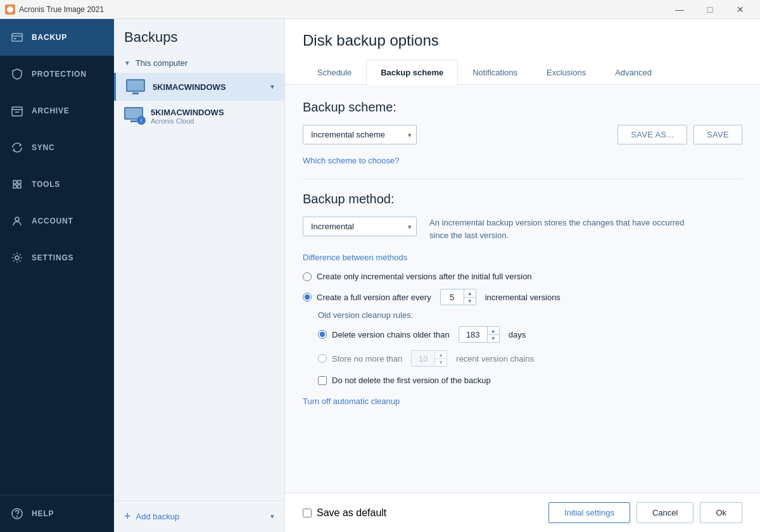  I want to click on add-icon: +, so click(128, 517).